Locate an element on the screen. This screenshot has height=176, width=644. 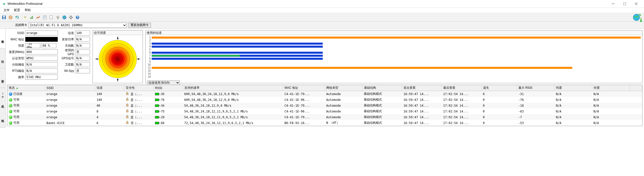
cell-last: 17:02:54 14... is located at coordinates (462, 100).